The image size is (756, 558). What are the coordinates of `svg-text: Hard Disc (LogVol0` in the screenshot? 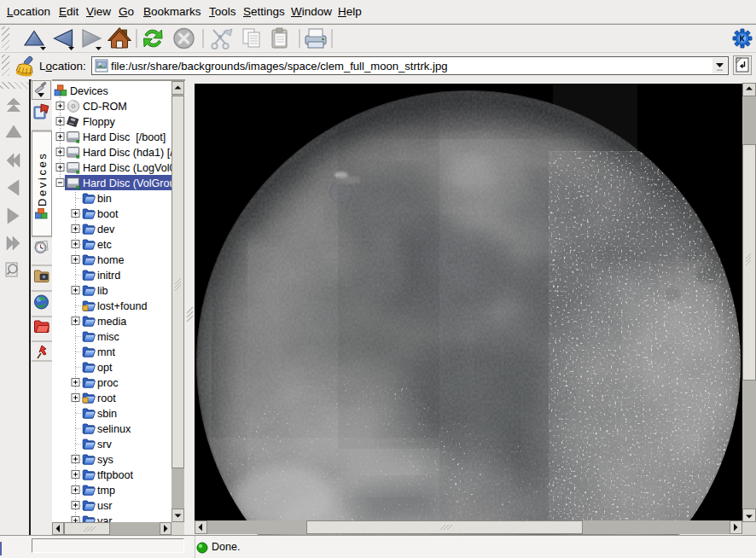 It's located at (127, 168).